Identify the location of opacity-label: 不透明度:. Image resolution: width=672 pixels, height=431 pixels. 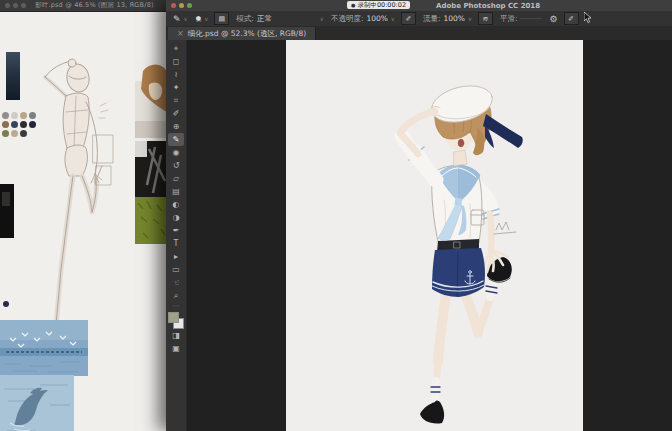
(348, 19).